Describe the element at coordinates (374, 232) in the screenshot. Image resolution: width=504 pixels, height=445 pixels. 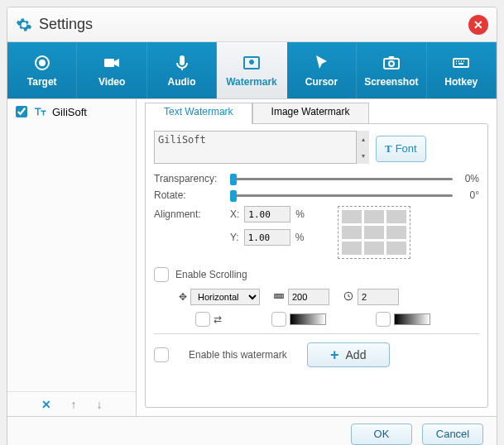
I see `alignment-grid` at that location.